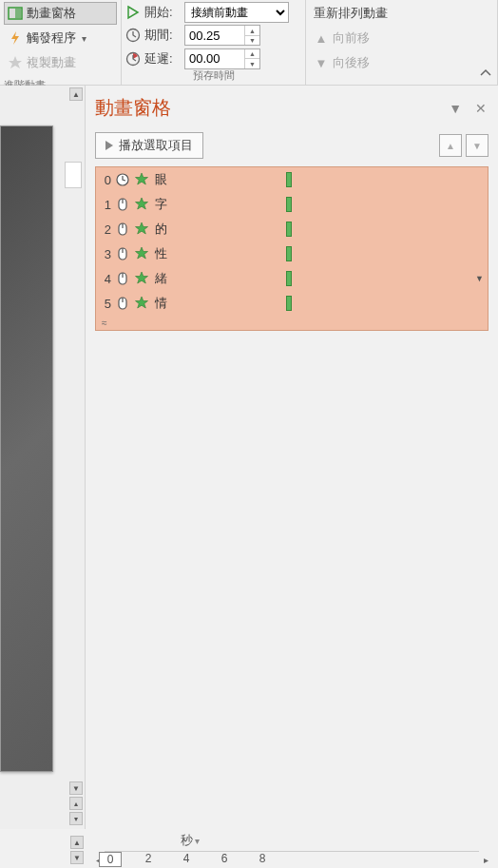 This screenshot has width=498, height=868. Describe the element at coordinates (133, 59) in the screenshot. I see `delay-clock-icon` at that location.